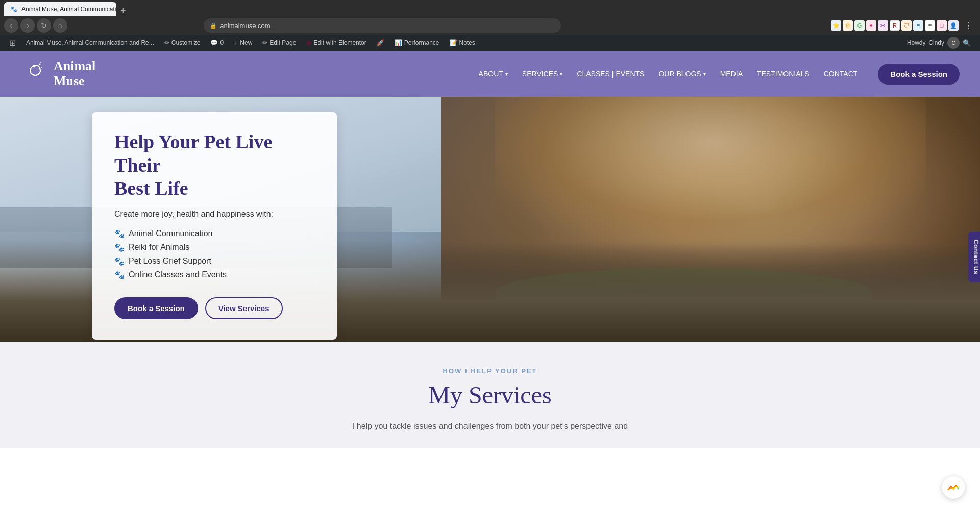 This screenshot has height=514, width=980. Describe the element at coordinates (490, 43) in the screenshot. I see `wp-admin-bar: ⊞ Animal Muse, Animal Communication and …` at that location.